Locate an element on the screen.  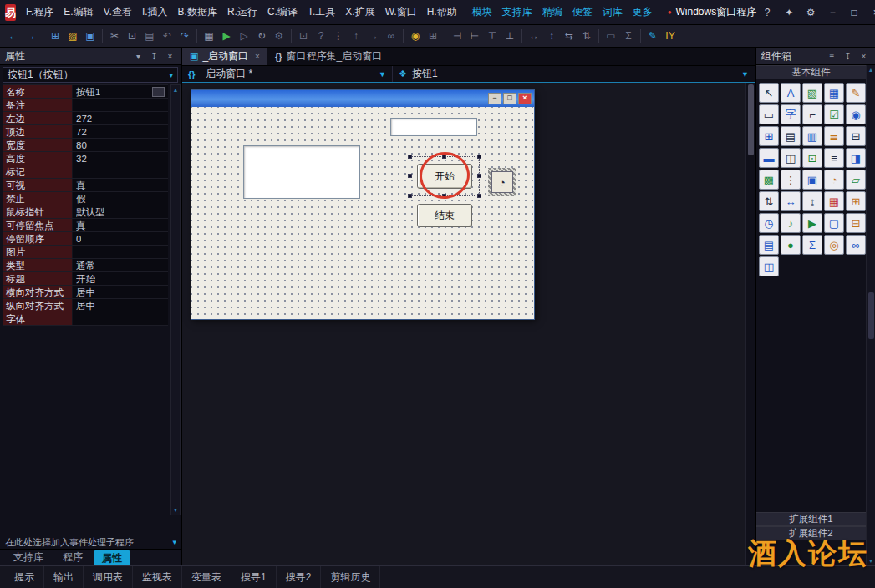
progress-bar-icon: ▱ is located at coordinates (856, 180).